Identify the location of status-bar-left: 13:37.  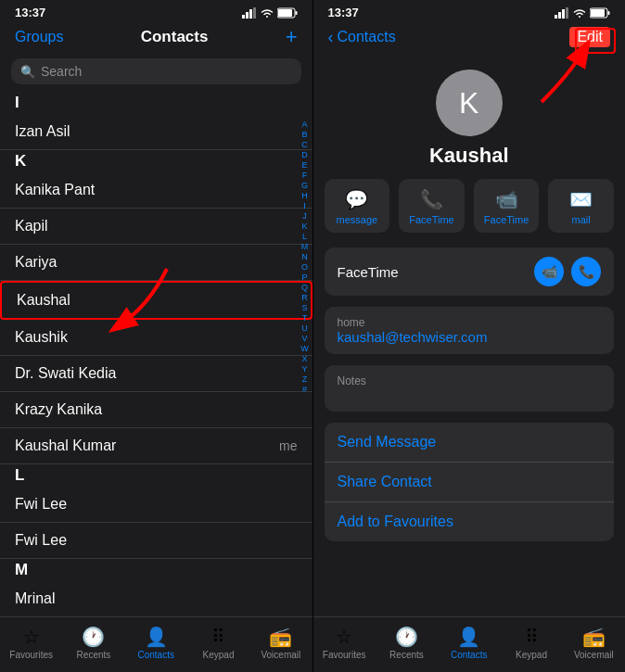
(156, 11).